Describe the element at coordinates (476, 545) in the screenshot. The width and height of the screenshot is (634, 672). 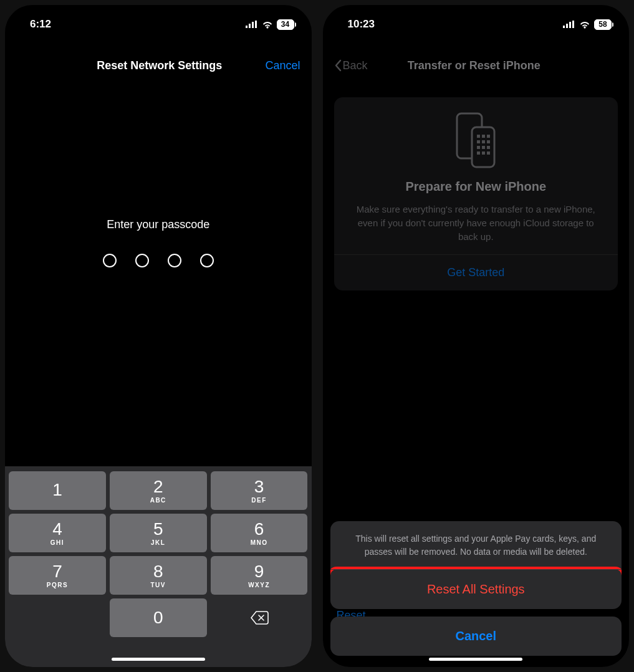
I see `sheet-message: This will reset all settings and your Ap…` at that location.